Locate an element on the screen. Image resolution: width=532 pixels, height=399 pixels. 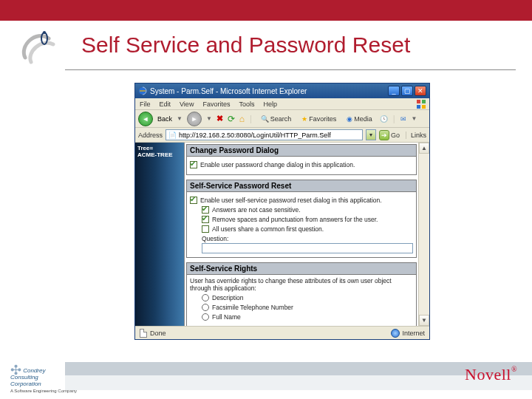
menu-help: Help is located at coordinates (270, 104).